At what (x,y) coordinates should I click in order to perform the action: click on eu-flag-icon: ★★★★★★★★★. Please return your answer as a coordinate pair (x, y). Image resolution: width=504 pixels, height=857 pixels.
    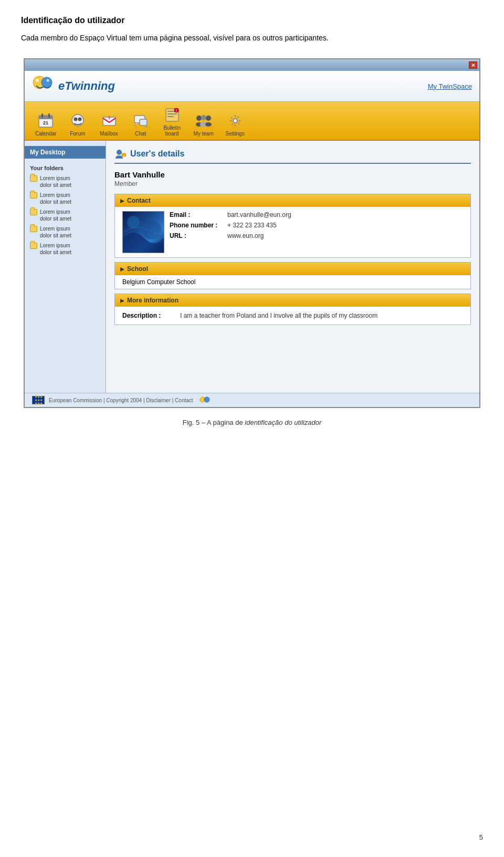
    Looking at the image, I should click on (38, 400).